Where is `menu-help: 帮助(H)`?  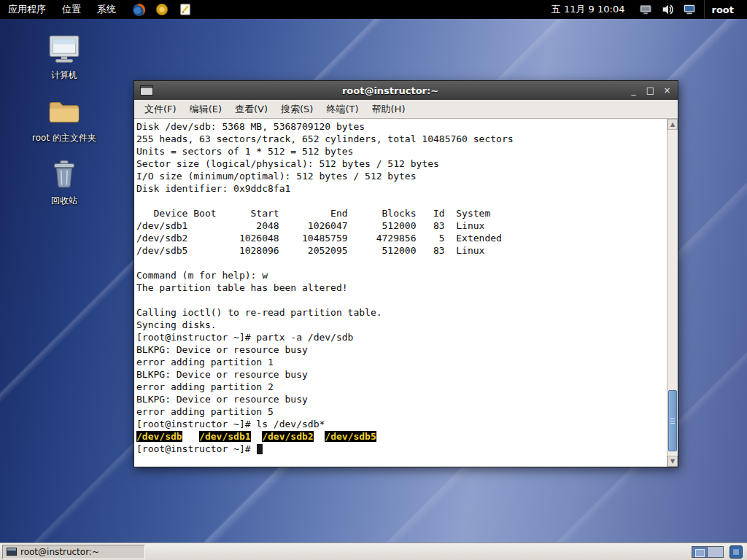 menu-help: 帮助(H) is located at coordinates (389, 109).